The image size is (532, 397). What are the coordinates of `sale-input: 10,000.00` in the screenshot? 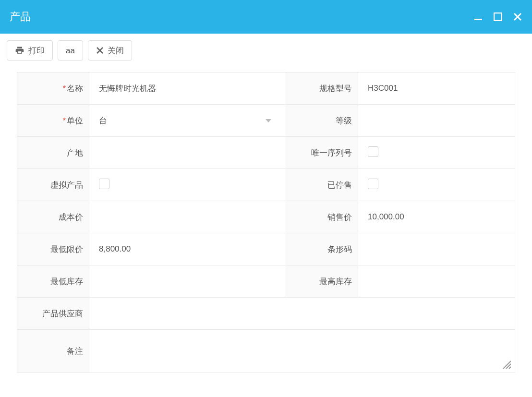 It's located at (437, 217).